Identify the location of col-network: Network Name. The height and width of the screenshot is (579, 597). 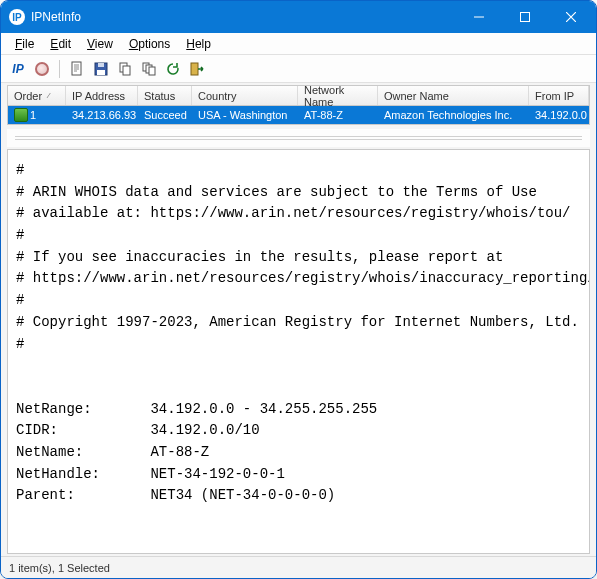
(338, 96).